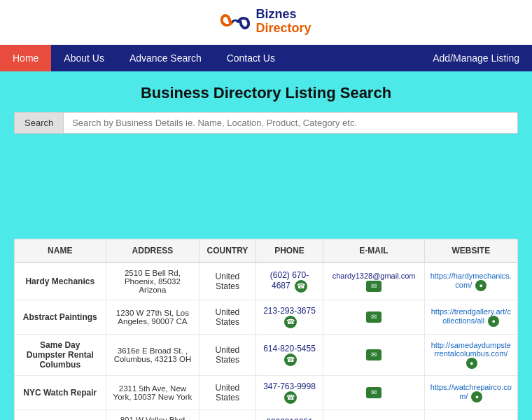 The height and width of the screenshot is (420, 532). Describe the element at coordinates (60, 251) in the screenshot. I see `col-name: NAME` at that location.